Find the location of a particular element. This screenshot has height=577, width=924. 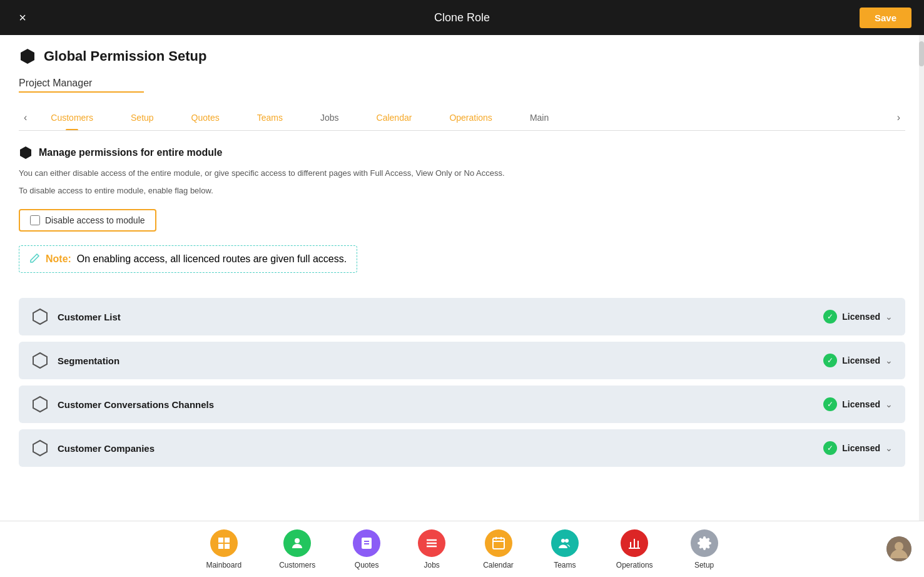

section-desc-2: To disable access to entire module, enab… is located at coordinates (462, 191).